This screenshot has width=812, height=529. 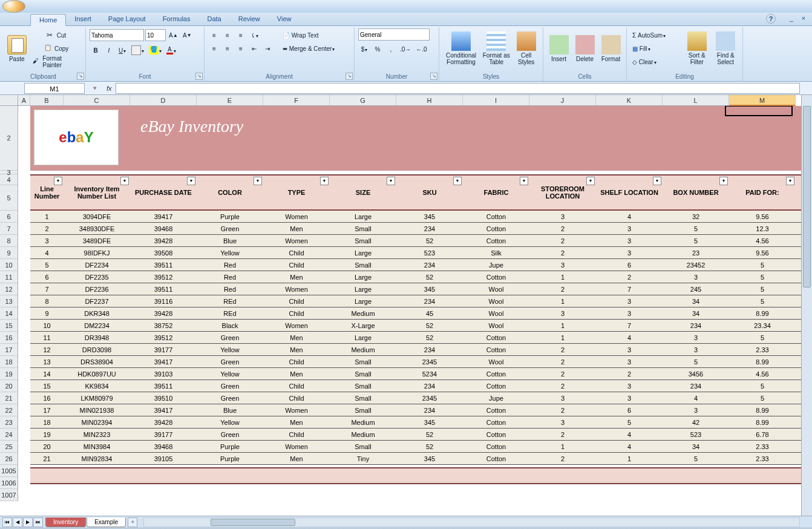 What do you see at coordinates (696, 422) in the screenshot?
I see `table-cell: 42` at bounding box center [696, 422].